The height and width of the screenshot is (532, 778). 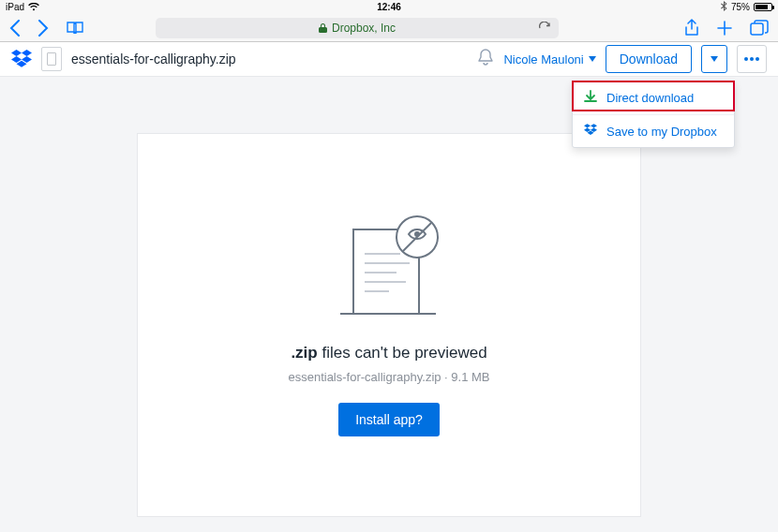 What do you see at coordinates (549, 60) in the screenshot?
I see `user-menu: Nicole Mauloni` at bounding box center [549, 60].